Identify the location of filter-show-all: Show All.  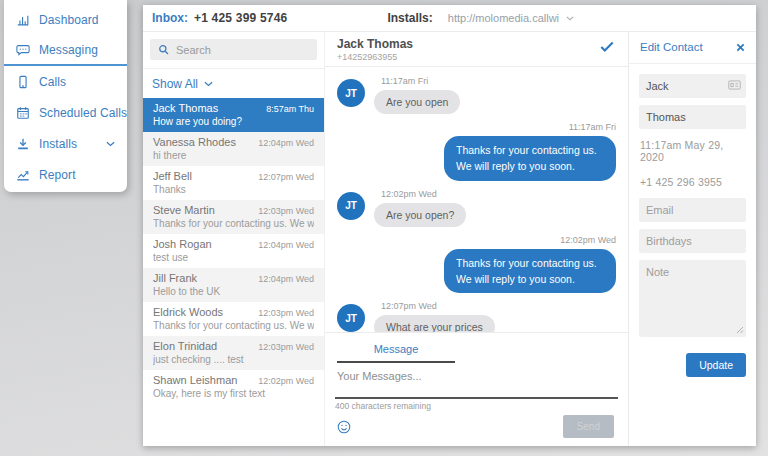
(234, 84).